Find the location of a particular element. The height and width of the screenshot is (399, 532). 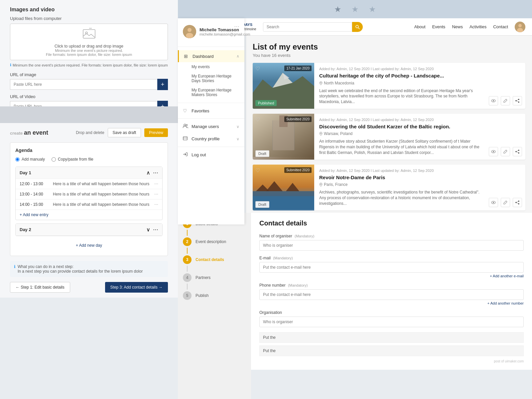

table-row: 13:00 - 14:00 Here is a title of what wi… is located at coordinates (89, 194).